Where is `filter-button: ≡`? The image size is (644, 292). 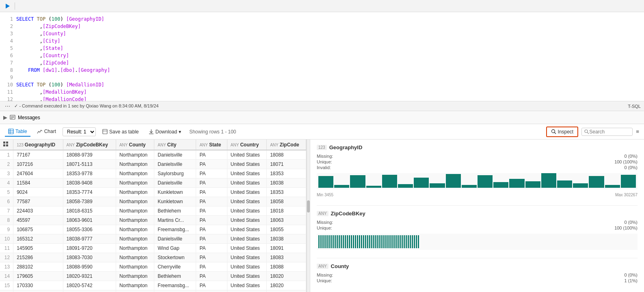
filter-button: ≡ is located at coordinates (638, 131).